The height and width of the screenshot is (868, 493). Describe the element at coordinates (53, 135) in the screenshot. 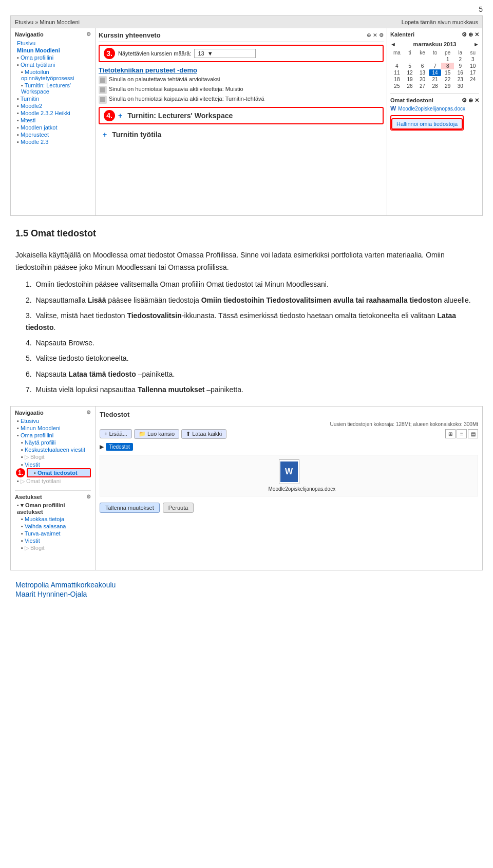

I see `sidebar-item-mperusteet: Mperusteet` at that location.